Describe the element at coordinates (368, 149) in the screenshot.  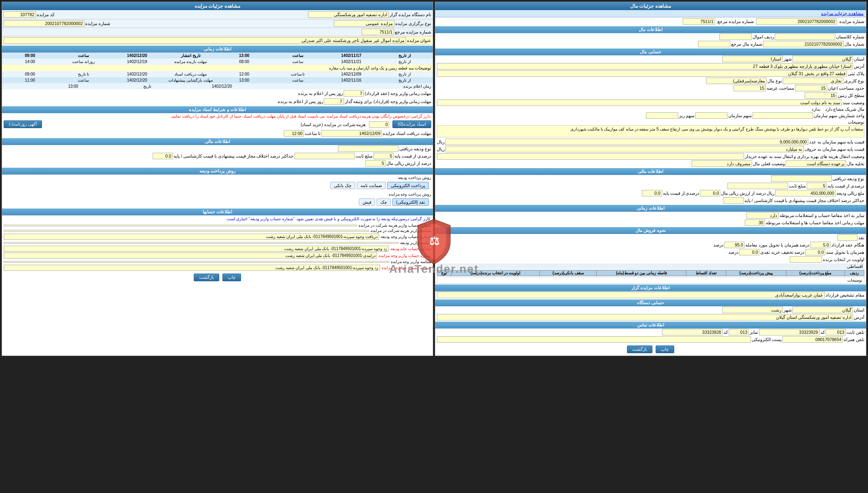
I see `vadiyeh-type-input-r` at that location.